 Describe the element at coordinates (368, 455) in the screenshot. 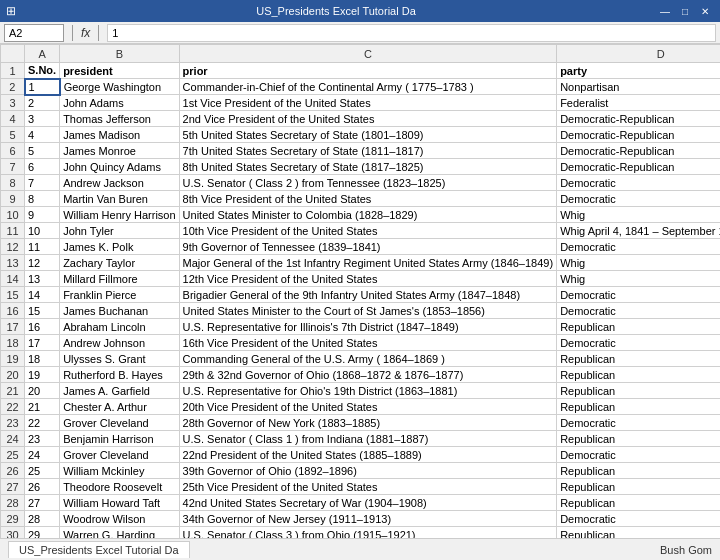

I see `cell-prior: 22nd President of the United States (188…` at that location.